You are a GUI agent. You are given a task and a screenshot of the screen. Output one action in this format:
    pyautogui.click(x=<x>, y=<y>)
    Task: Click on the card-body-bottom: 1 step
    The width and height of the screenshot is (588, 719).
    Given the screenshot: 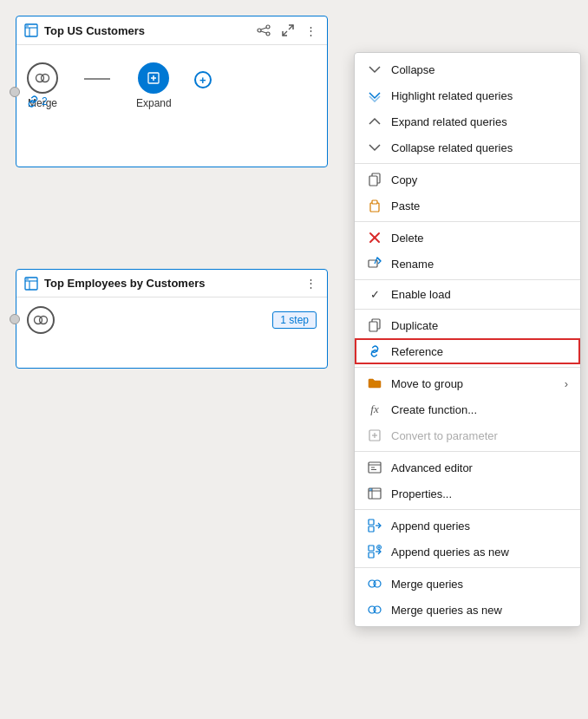 What is the action you would take?
    pyautogui.click(x=172, y=320)
    